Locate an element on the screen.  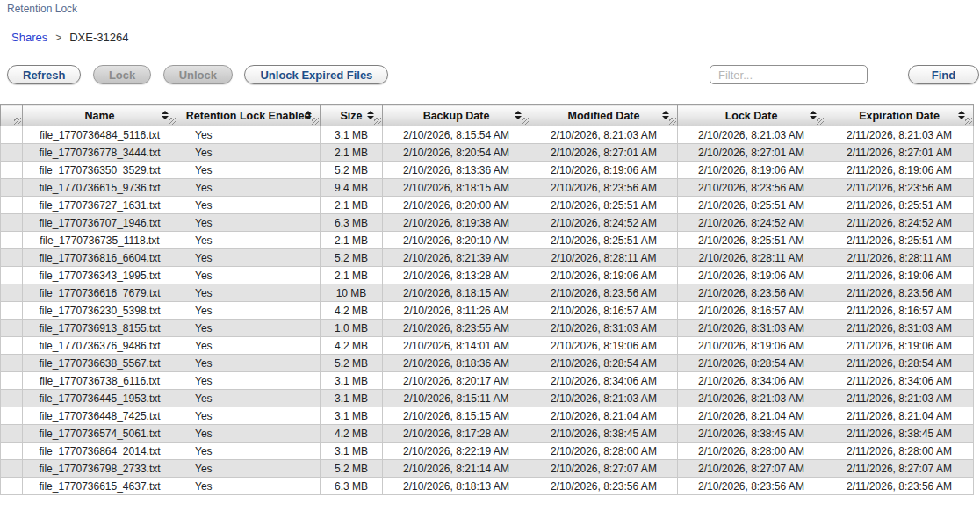
expiration-date-cell: 2/11/2026, 8:25:51 AM is located at coordinates (899, 205).